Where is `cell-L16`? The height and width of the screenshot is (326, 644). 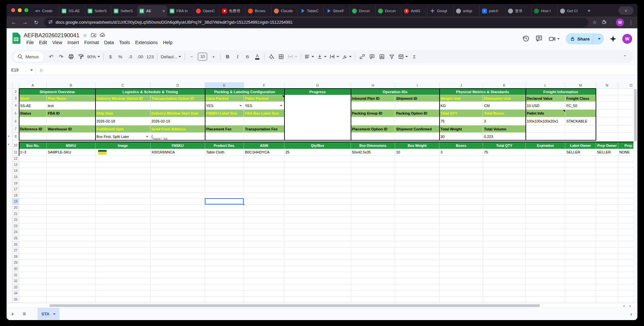 cell-L16 is located at coordinates (546, 183).